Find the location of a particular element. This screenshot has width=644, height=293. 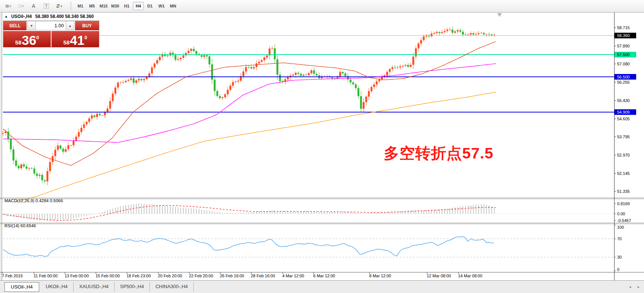

svg-text: 18 Feb 23:00 is located at coordinates (139, 276).